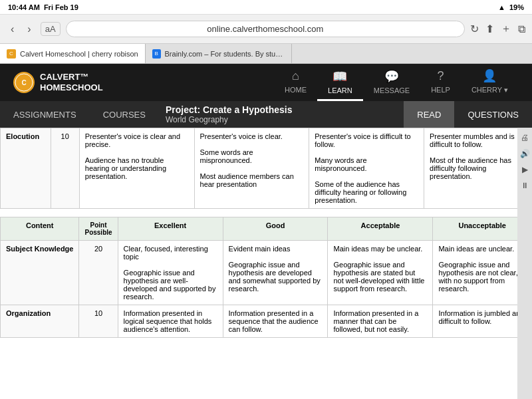 The width and height of the screenshot is (532, 399). I want to click on organization-good: Information presented in a sequence that…, so click(275, 322).